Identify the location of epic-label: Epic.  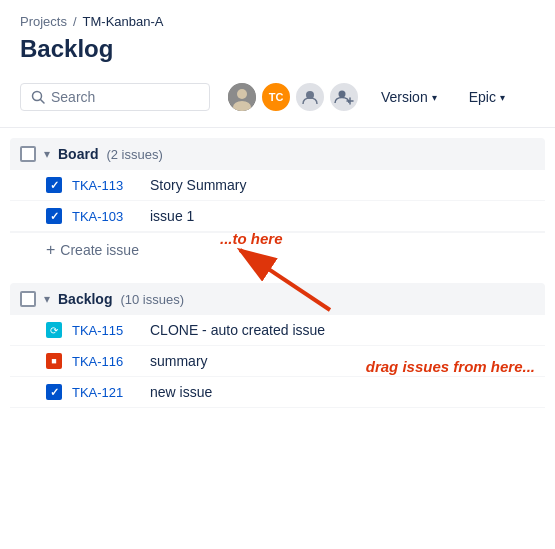
(482, 97).